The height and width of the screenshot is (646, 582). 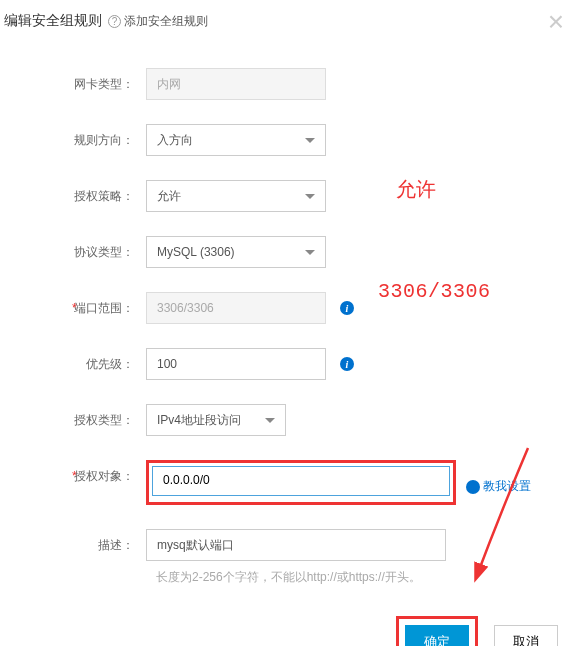 I want to click on label-nic-type: 网卡类型：, so click(x=93, y=84).